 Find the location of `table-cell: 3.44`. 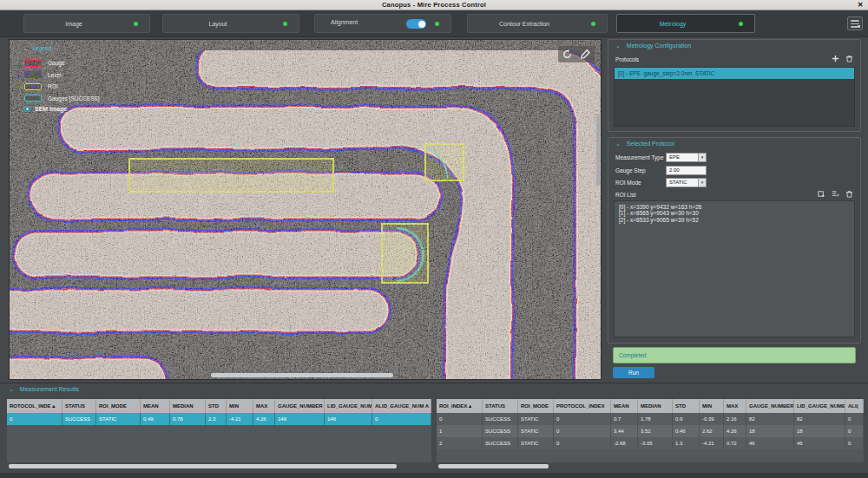

table-cell: 3.44 is located at coordinates (625, 431).